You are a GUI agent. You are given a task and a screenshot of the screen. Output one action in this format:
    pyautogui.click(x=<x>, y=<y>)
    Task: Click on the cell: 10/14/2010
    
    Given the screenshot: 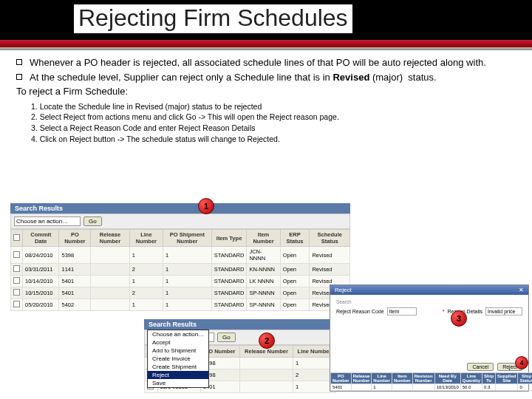 What is the action you would take?
    pyautogui.click(x=41, y=282)
    